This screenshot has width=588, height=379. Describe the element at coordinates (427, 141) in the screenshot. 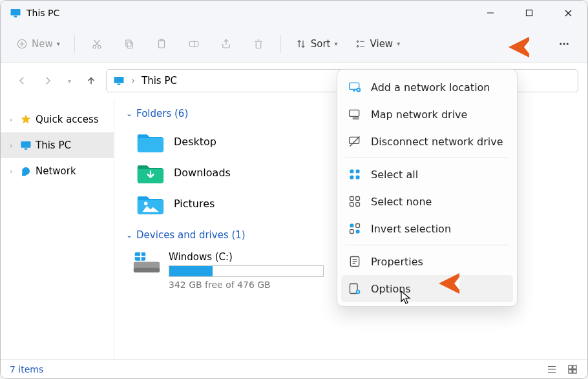

I see `menu-disconnect-network-drive: Disconnect network drive` at that location.